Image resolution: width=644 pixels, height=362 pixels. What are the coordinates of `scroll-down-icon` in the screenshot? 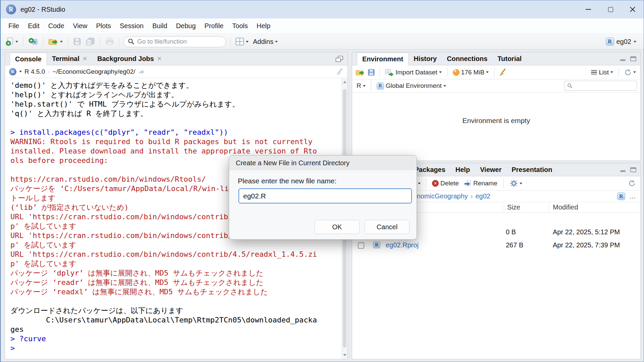 It's located at (345, 355).